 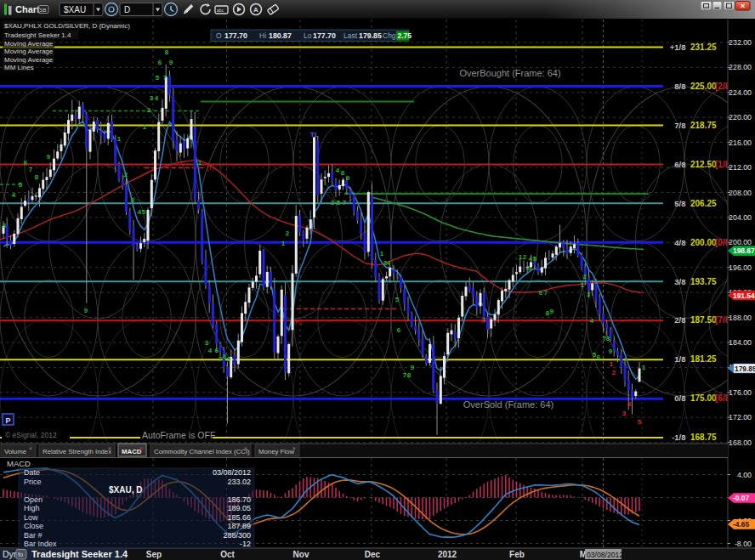 What do you see at coordinates (41, 544) in the screenshot?
I see `svg-text: Bar Index` at bounding box center [41, 544].